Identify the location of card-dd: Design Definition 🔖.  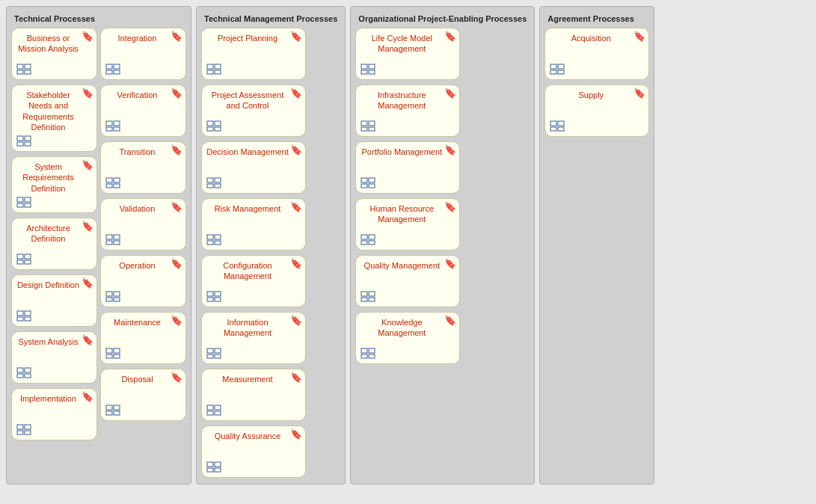
(54, 301).